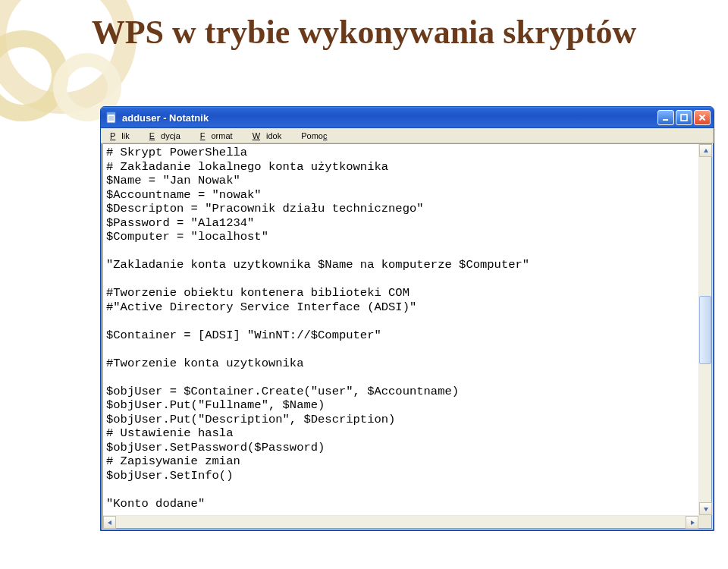 The height and width of the screenshot is (569, 728). What do you see at coordinates (692, 522) in the screenshot?
I see `scroll-right-button` at bounding box center [692, 522].